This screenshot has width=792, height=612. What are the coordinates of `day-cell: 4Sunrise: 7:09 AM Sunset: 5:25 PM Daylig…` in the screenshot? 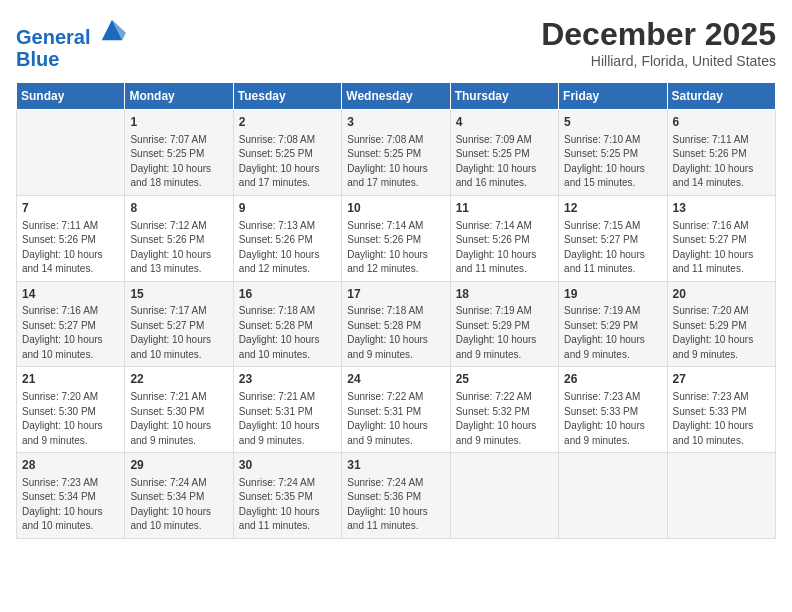 It's located at (504, 153).